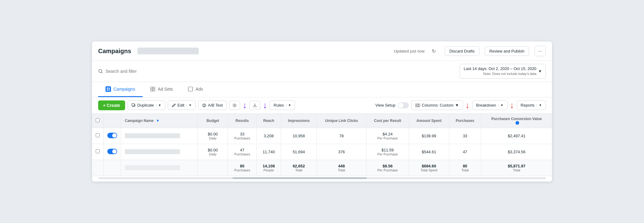  I want to click on th-toggle, so click(112, 121).